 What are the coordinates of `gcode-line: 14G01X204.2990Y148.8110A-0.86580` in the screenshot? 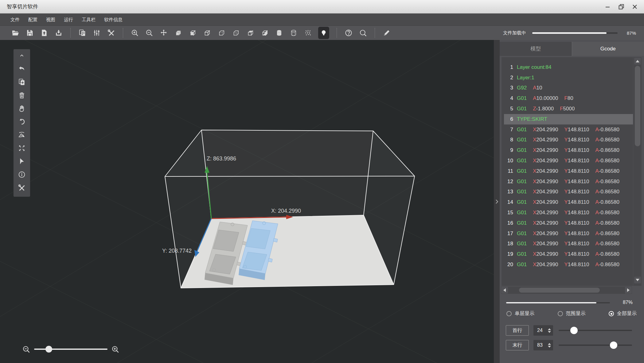 It's located at (568, 202).